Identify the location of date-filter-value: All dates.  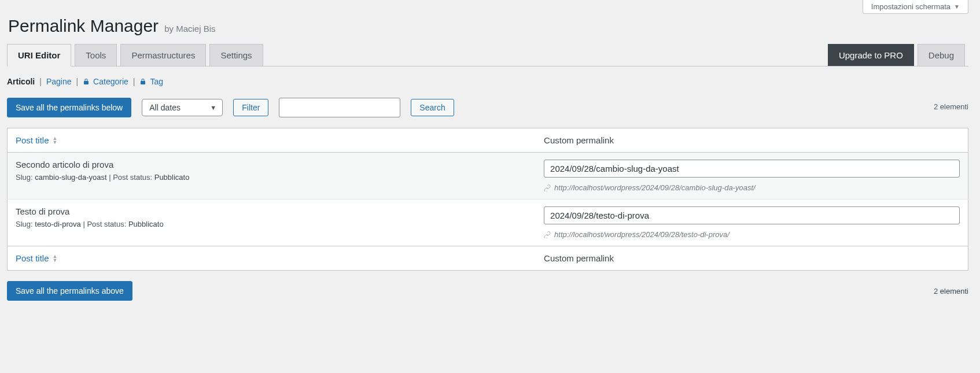
(165, 108).